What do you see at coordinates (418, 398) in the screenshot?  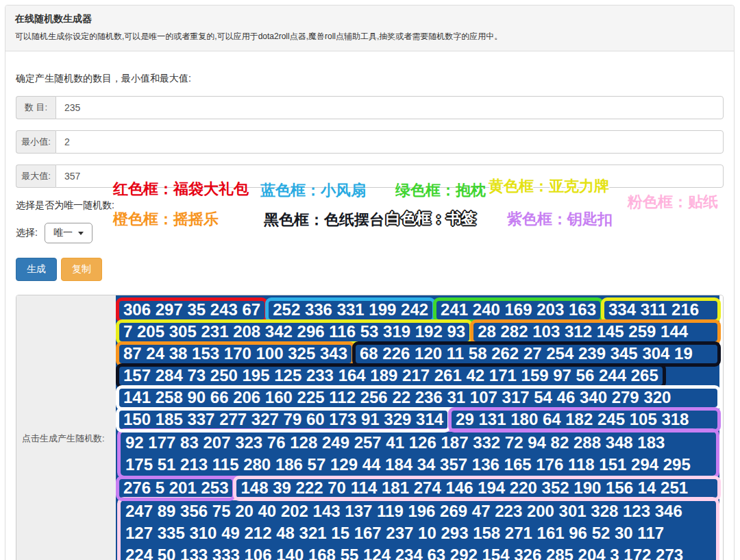 I see `numbers-row-5: 141 258 90 66 206 160 225 112 256 22 236…` at bounding box center [418, 398].